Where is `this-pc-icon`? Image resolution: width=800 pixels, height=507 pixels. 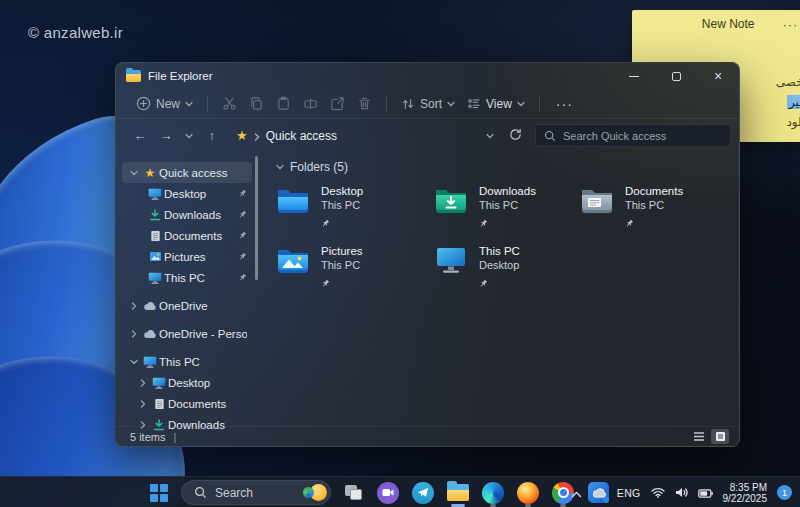 this-pc-icon is located at coordinates (150, 362).